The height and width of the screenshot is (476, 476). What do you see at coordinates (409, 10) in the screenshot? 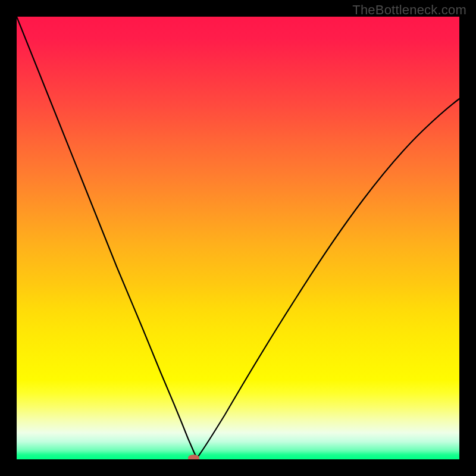
I see `watermark-text: TheBottleneck.com` at bounding box center [409, 10].